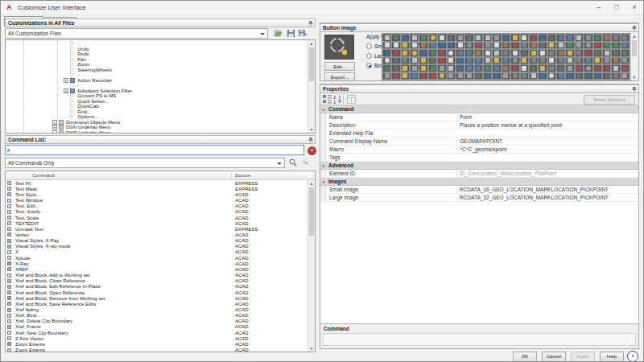  I want to click on clear-search-icon: ×, so click(312, 151).